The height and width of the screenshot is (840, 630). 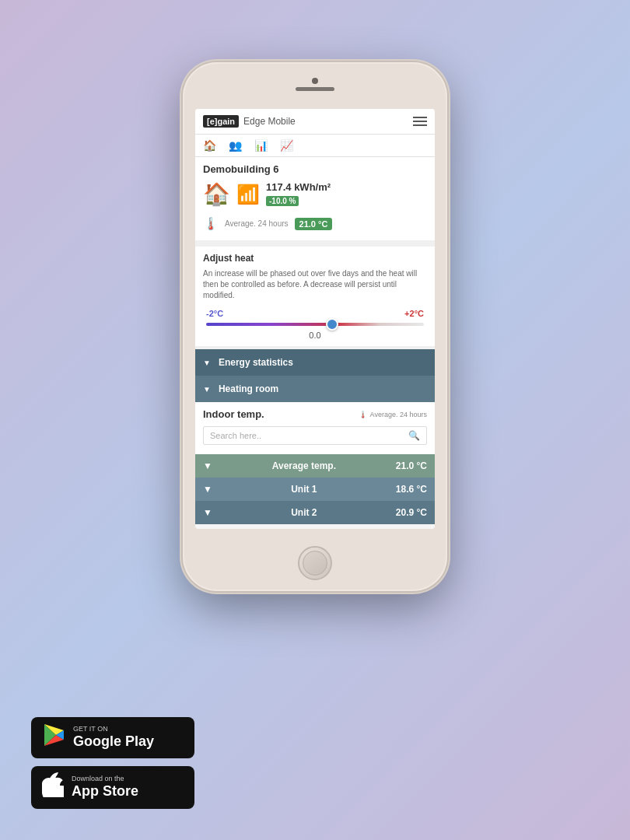 What do you see at coordinates (114, 730) in the screenshot?
I see `google-play-small-text: GET IT ON` at bounding box center [114, 730].